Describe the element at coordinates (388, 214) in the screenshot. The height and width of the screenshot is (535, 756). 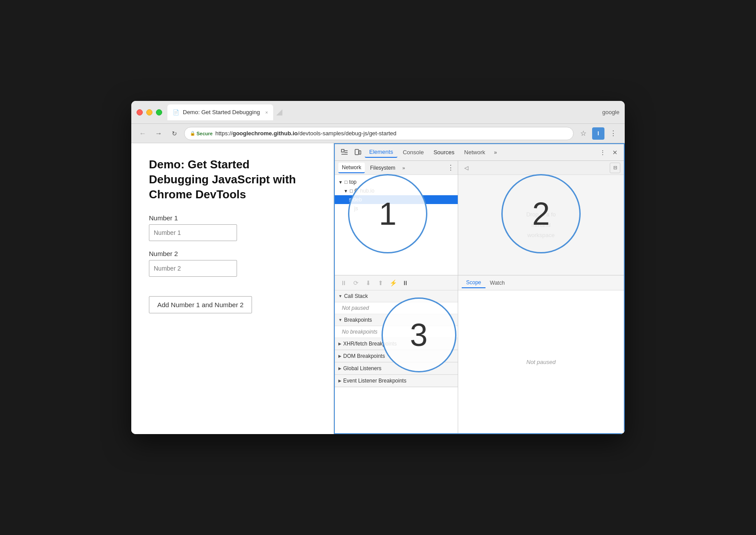
I see `circle-annotation-1: 1` at that location.